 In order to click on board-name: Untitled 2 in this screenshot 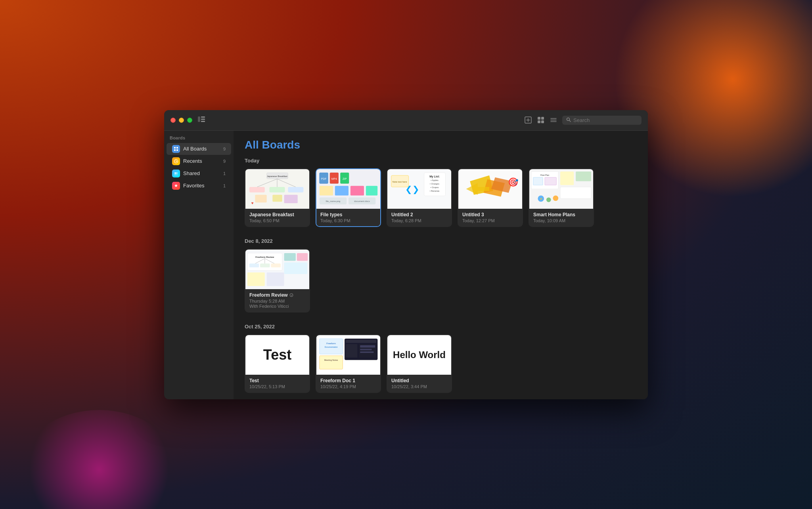, I will do `click(419, 215)`.